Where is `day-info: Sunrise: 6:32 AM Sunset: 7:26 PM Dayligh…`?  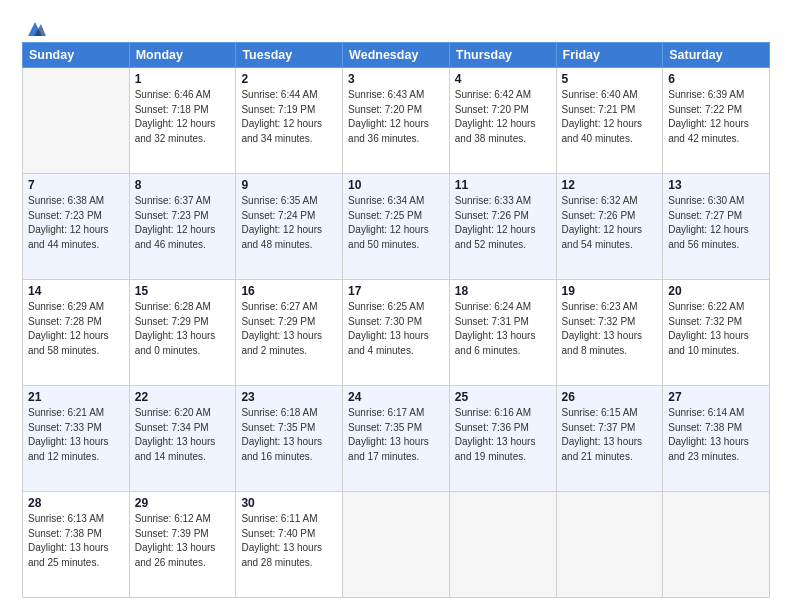 day-info: Sunrise: 6:32 AM Sunset: 7:26 PM Dayligh… is located at coordinates (610, 223).